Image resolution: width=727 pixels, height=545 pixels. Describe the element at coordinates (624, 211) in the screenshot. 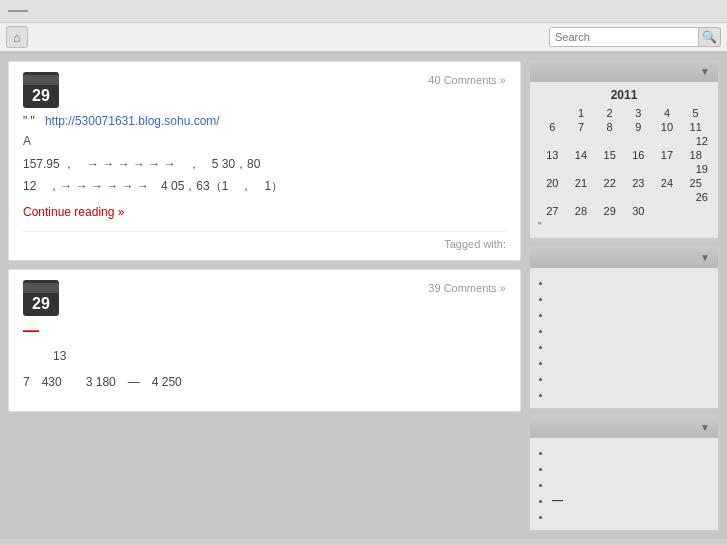

I see `calendar-row-4: 27 28 29 30` at that location.